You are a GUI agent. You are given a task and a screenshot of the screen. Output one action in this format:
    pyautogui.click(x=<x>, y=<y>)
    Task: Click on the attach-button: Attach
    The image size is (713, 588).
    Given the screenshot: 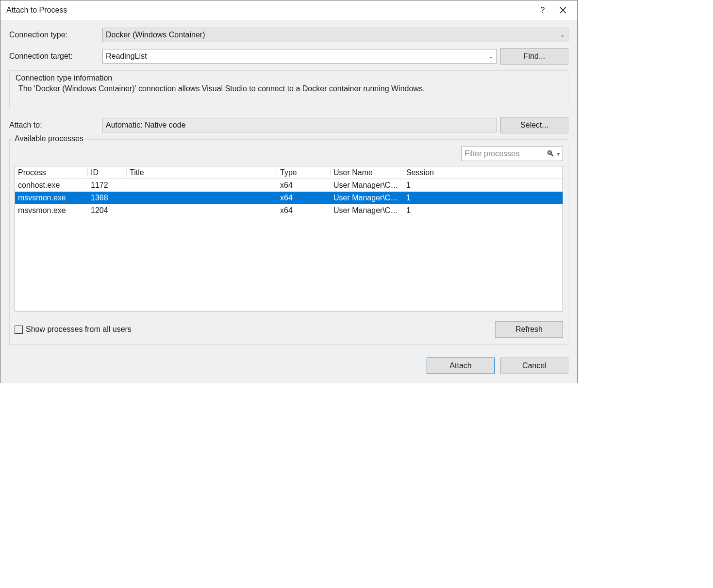 What is the action you would take?
    pyautogui.click(x=461, y=366)
    